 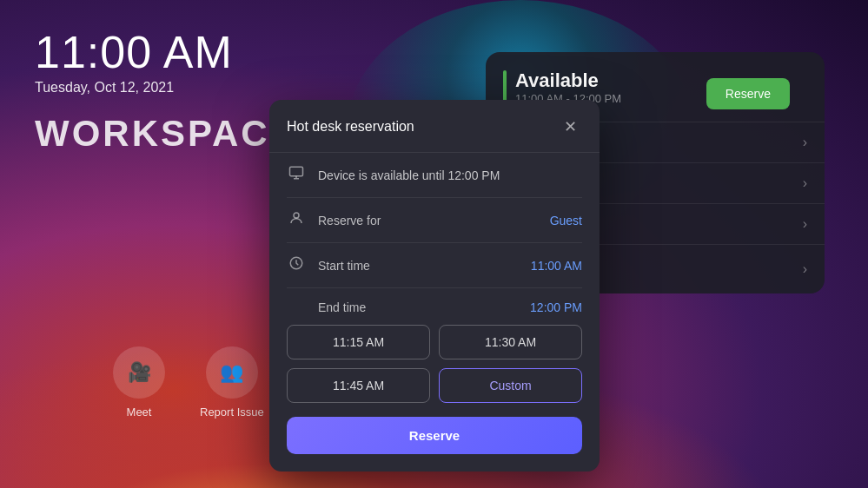 What do you see at coordinates (434, 436) in the screenshot?
I see `modal-reserve-button: Reserve` at bounding box center [434, 436].